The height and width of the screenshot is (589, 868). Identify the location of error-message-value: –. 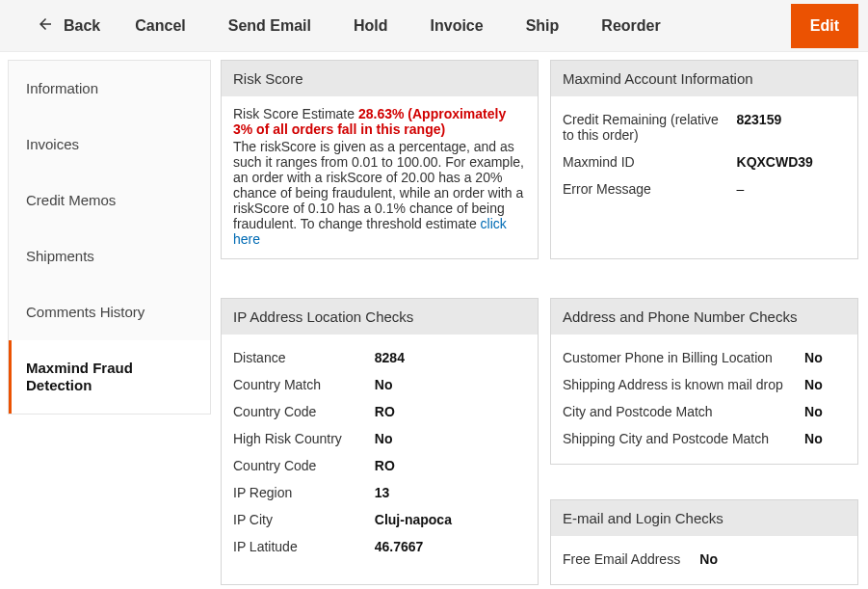
(792, 189).